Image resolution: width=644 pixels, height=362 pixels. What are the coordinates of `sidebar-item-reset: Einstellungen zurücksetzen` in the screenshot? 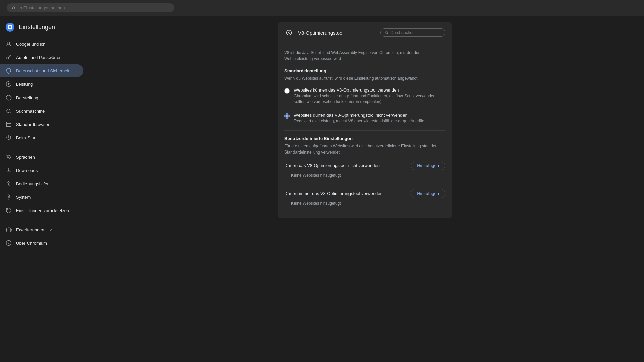 It's located at (42, 210).